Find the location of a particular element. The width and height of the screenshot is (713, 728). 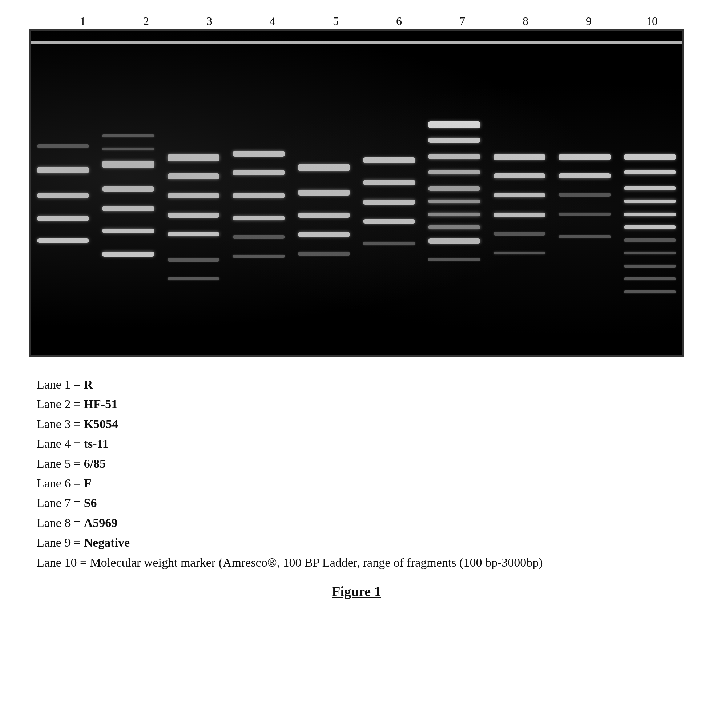

lane-num-6: 6 is located at coordinates (399, 21).